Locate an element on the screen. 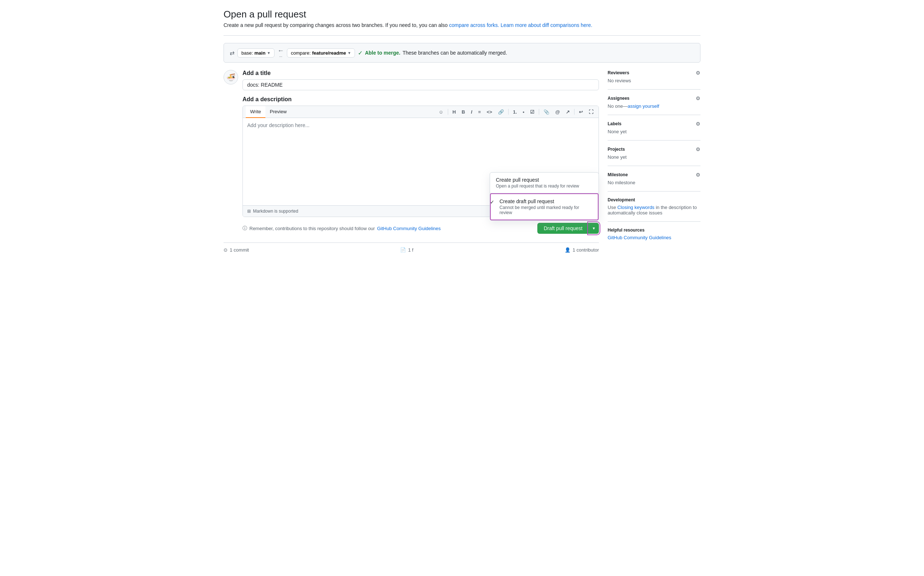  dropdown-item-create-draft: ✓ Create draft pull request Cannot be me… is located at coordinates (544, 207).